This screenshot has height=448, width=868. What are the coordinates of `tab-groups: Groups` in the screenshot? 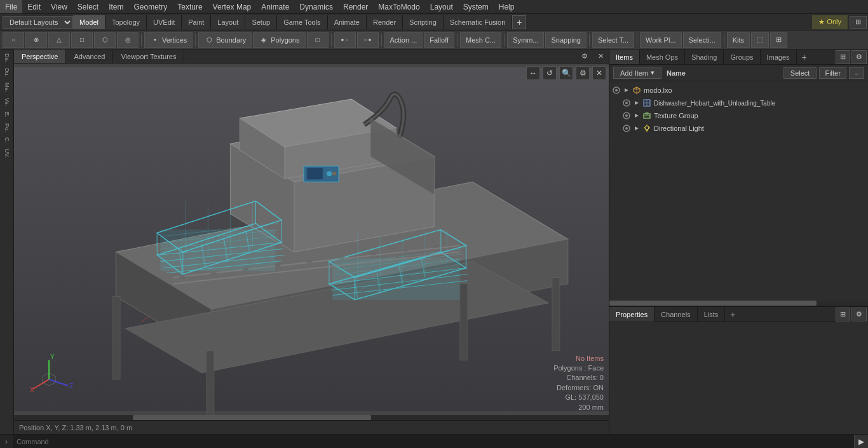 It's located at (742, 57).